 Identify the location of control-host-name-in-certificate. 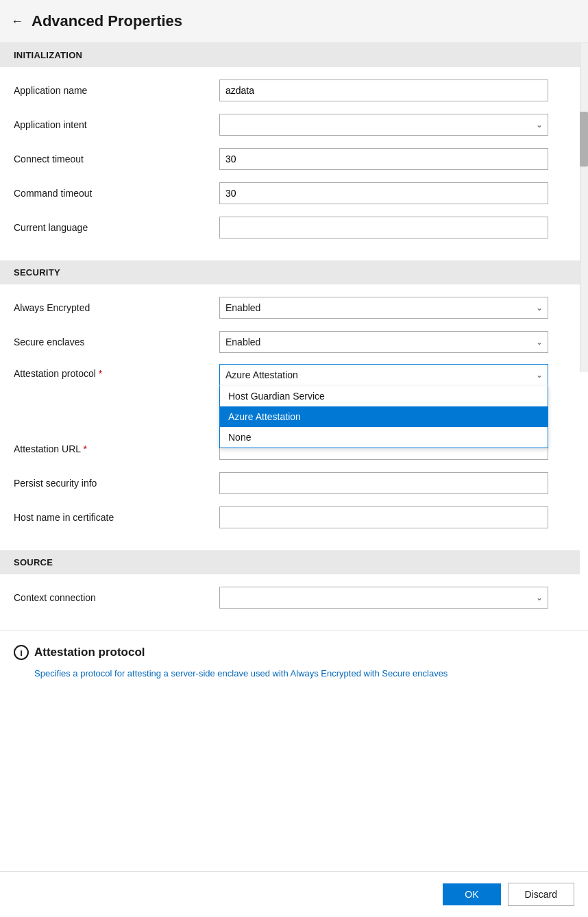
(384, 517).